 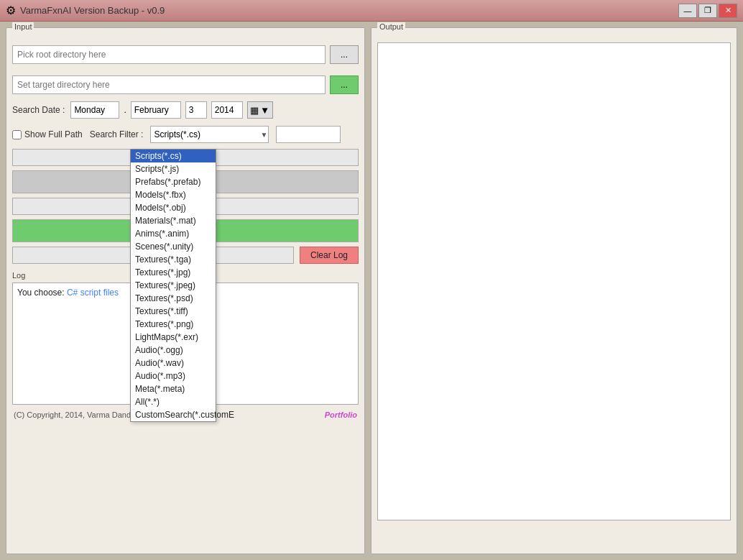 I want to click on target-dir-row: ..., so click(x=185, y=85).